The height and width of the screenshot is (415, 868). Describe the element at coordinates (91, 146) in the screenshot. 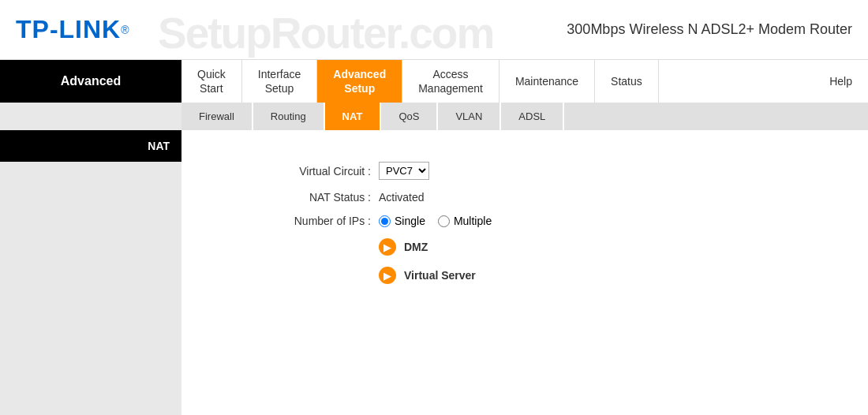

I see `content-sidebar-label: NAT` at that location.